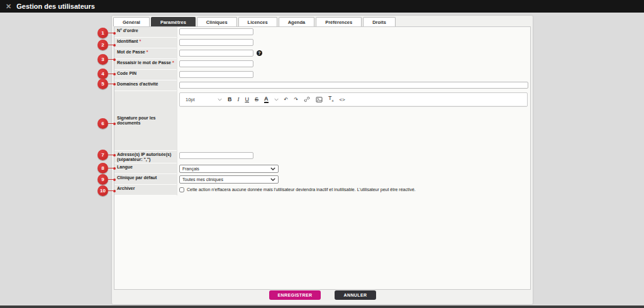 The width and height of the screenshot is (644, 308). I want to click on tab-parametres: Paramètres, so click(174, 21).